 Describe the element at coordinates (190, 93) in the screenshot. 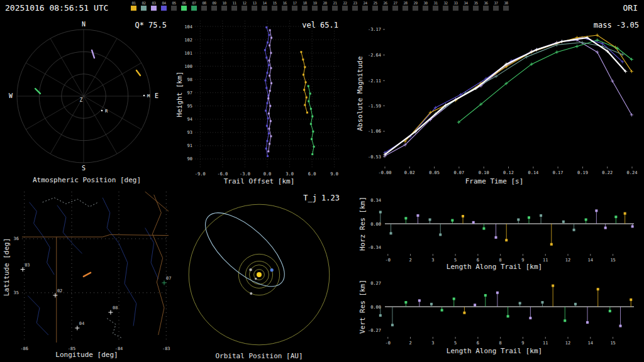

I see `svg-text: 97` at that location.